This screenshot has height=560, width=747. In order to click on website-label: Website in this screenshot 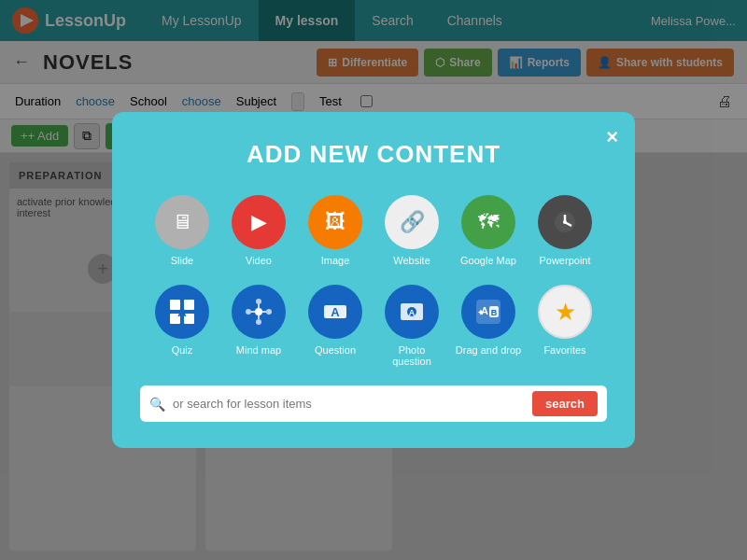, I will do `click(412, 260)`.